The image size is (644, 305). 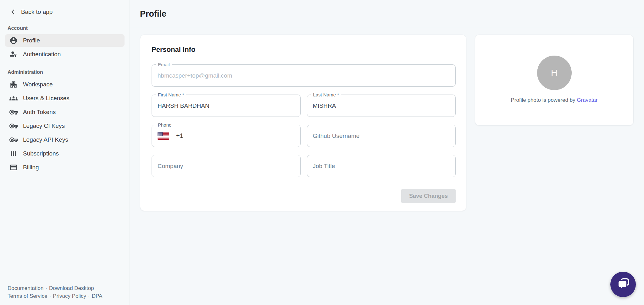 I want to click on last-name-field: Last Name *, so click(x=381, y=106).